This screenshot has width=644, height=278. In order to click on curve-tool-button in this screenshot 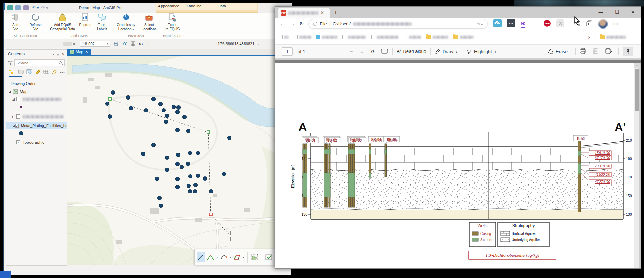, I will do `click(224, 257)`.